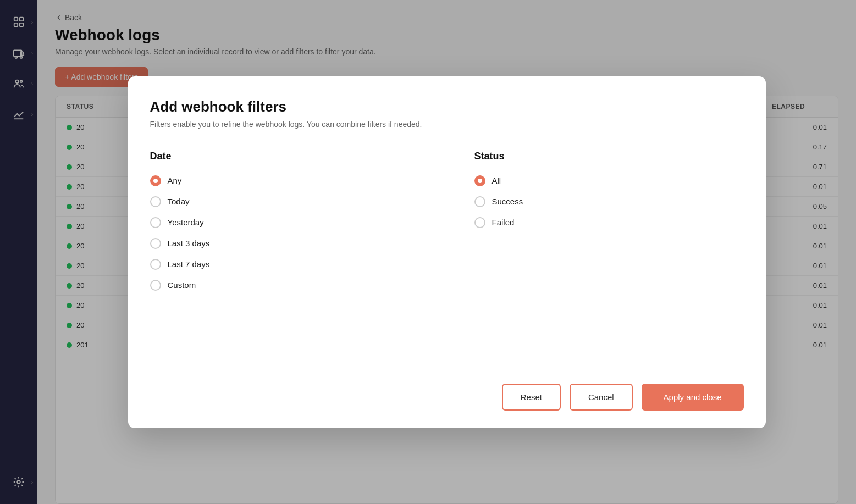  What do you see at coordinates (19, 114) in the screenshot?
I see `sidebar-item-analytics: ›` at bounding box center [19, 114].